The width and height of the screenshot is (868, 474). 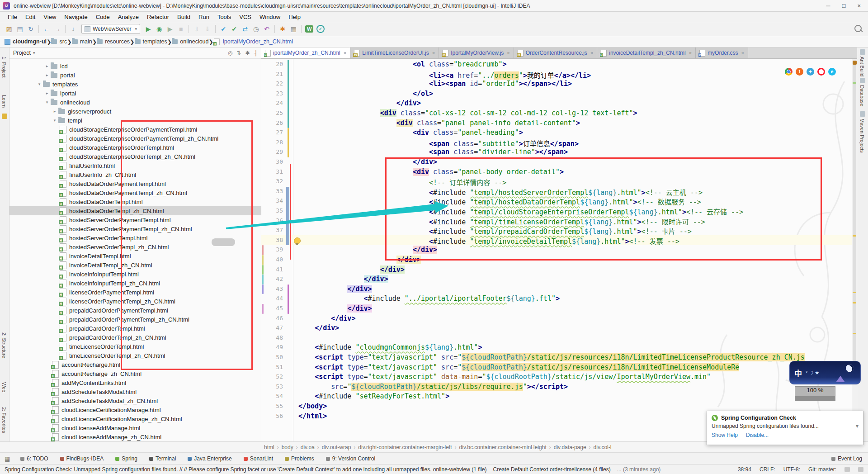 What do you see at coordinates (47, 29) in the screenshot?
I see `back-icon: ←` at bounding box center [47, 29].